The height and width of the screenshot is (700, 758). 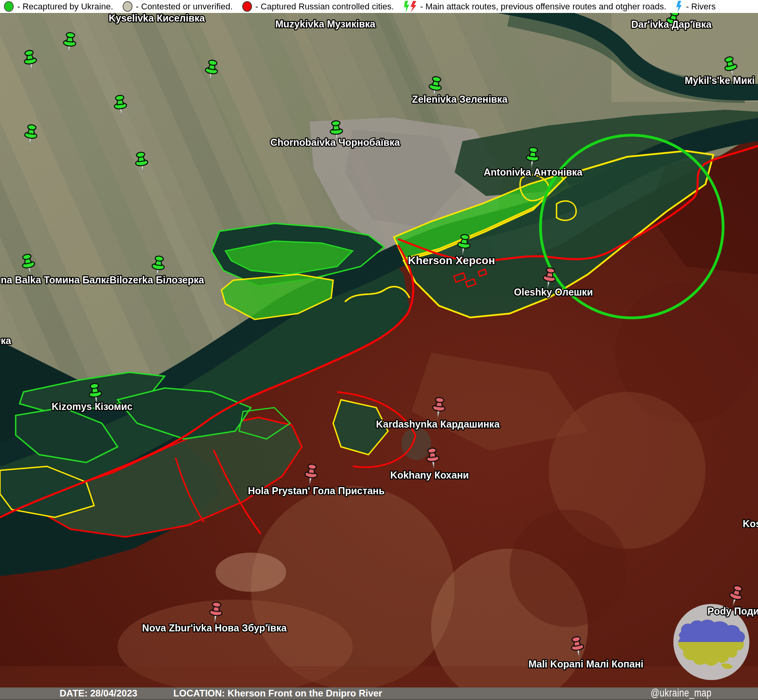 I want to click on place-label-kyselivka: Kyselivka Киселівка, so click(x=157, y=18).